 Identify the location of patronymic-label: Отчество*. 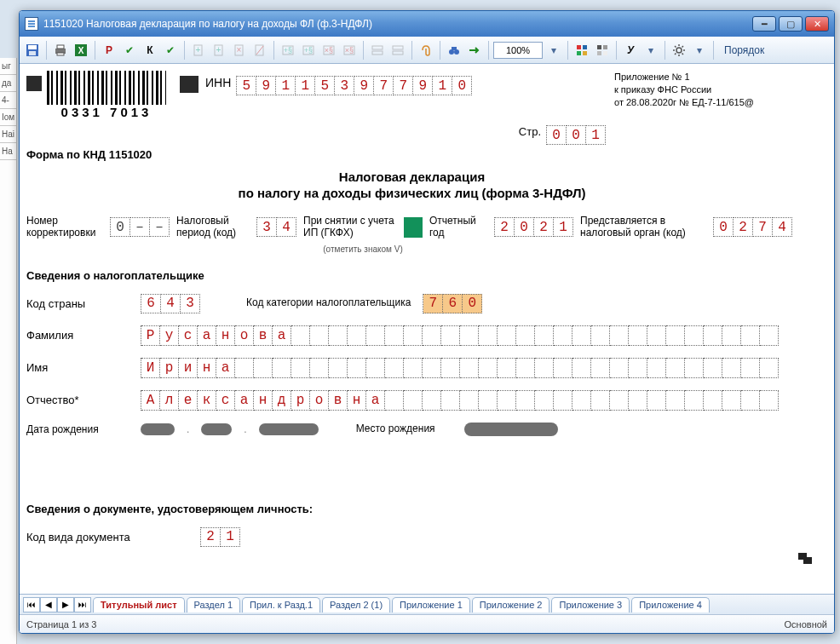
(78, 400).